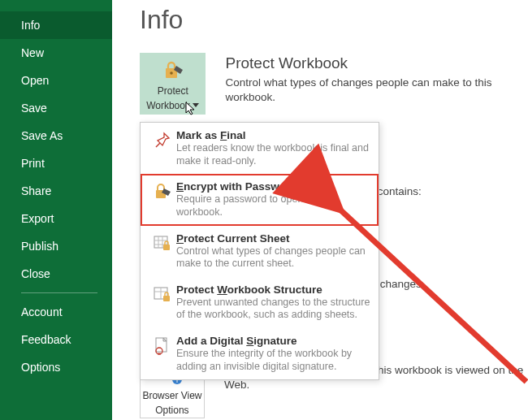 This screenshot has height=420, width=528. Describe the element at coordinates (56, 246) in the screenshot. I see `sidebar-item-publish: Publish` at that location.